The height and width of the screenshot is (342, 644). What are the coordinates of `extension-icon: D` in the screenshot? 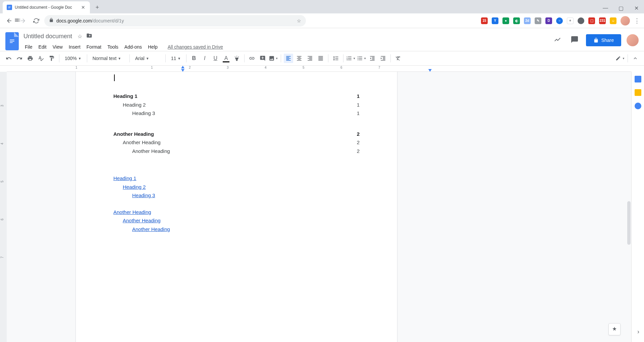 It's located at (549, 21).